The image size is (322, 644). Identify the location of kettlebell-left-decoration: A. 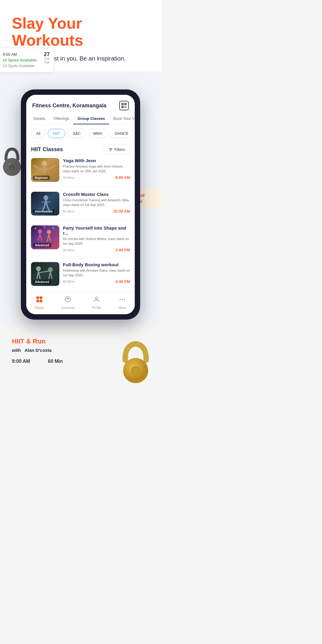
(12, 161).